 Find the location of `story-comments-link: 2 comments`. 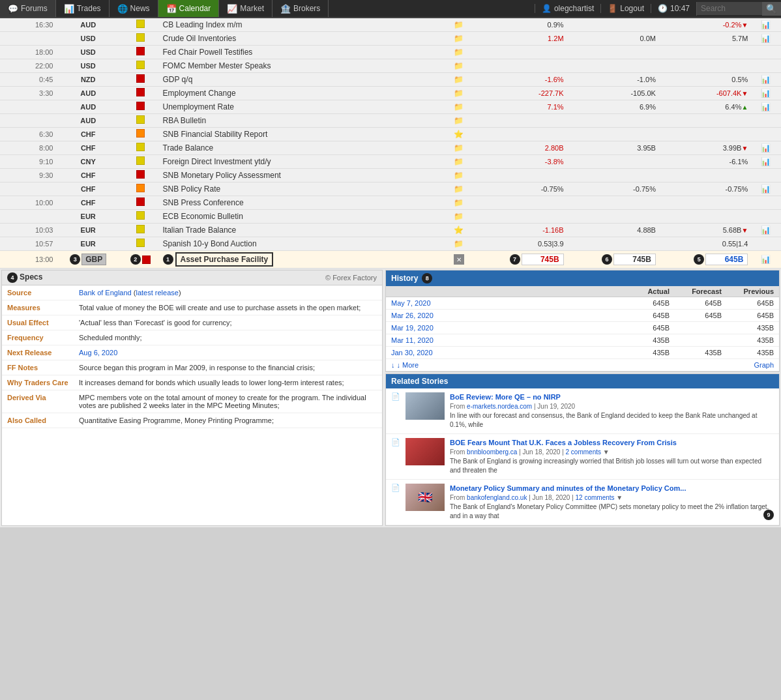

story-comments-link: 2 comments is located at coordinates (583, 452).